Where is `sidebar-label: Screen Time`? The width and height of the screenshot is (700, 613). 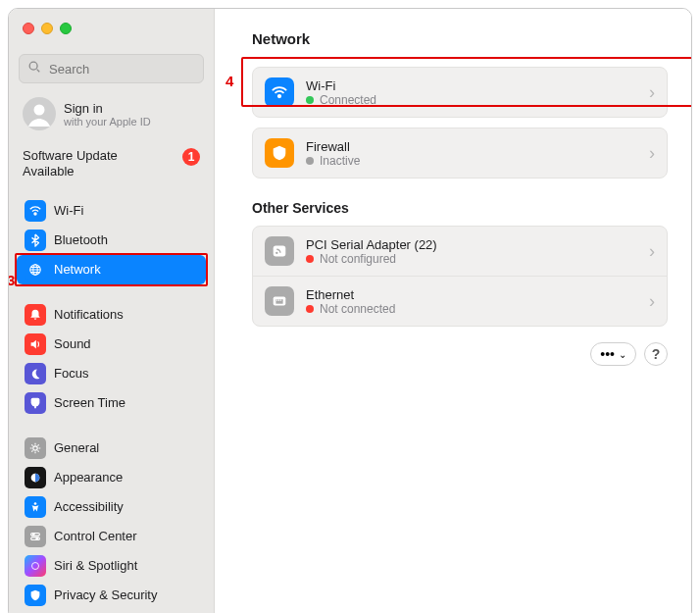 sidebar-label: Screen Time is located at coordinates (90, 402).